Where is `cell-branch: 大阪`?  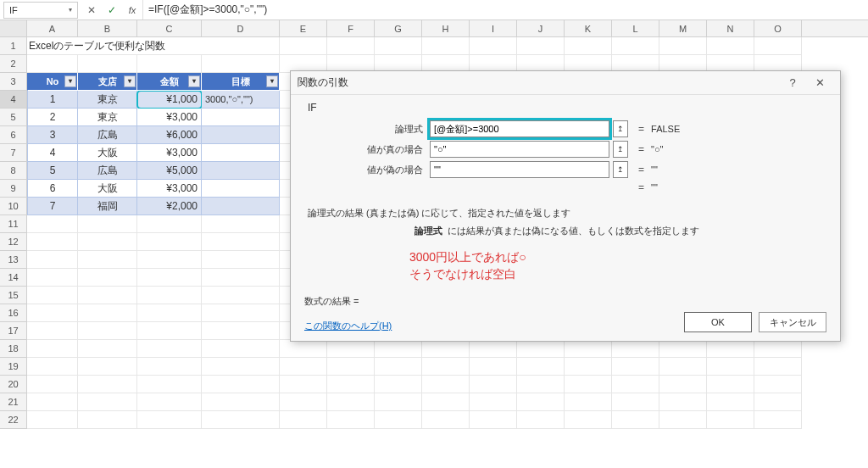 cell-branch: 大阪 is located at coordinates (108, 153).